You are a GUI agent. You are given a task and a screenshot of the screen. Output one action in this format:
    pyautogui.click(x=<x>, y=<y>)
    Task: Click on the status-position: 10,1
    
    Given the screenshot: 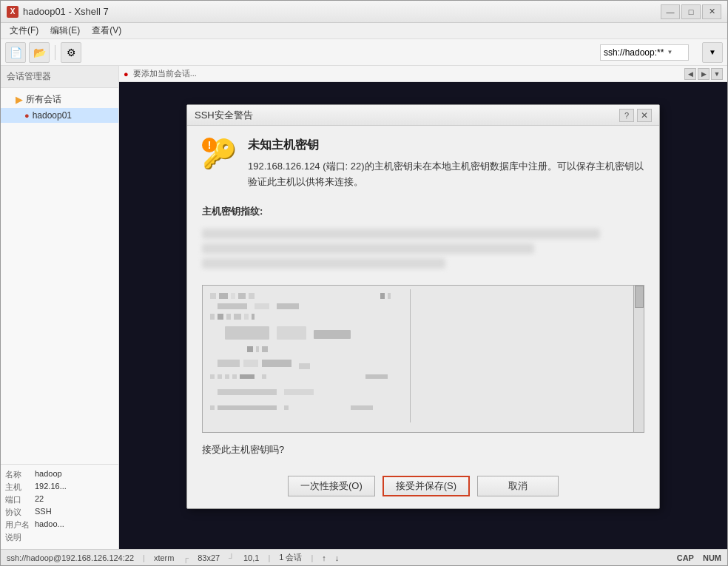 What is the action you would take?
    pyautogui.click(x=252, y=558)
    